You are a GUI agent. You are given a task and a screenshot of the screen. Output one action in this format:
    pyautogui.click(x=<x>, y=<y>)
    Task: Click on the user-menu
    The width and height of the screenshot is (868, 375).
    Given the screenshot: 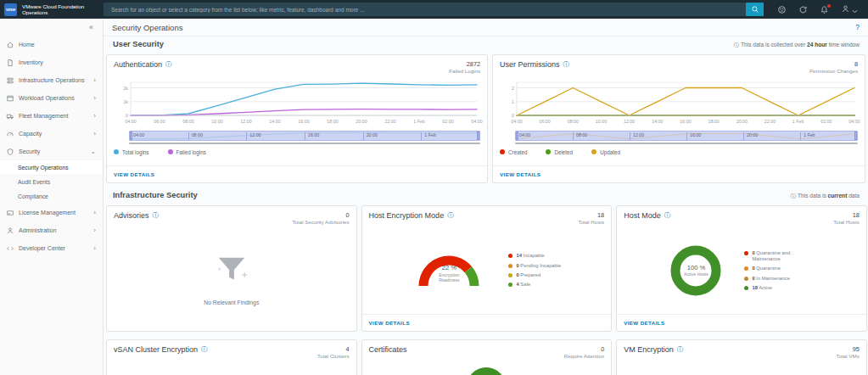 What is the action you would take?
    pyautogui.click(x=849, y=9)
    